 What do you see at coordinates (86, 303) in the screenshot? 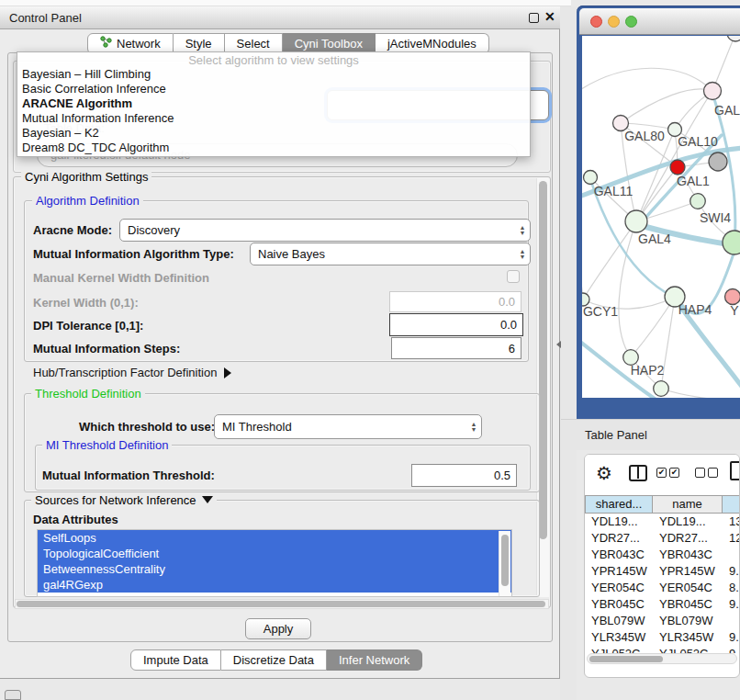
I see `kernel-width-label: Kernel Width (0,1):` at bounding box center [86, 303].